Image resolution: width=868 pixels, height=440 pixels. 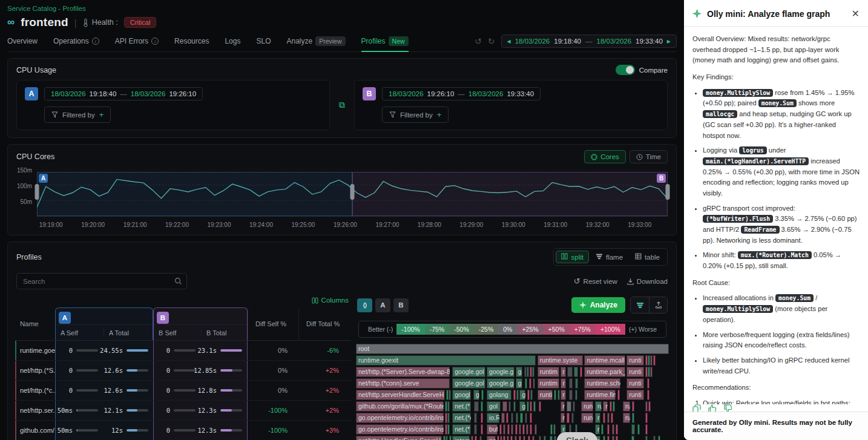 What do you see at coordinates (183, 391) in the screenshot?
I see `table-row: net/http.(*c...012.6s012.8s0%+2%` at bounding box center [183, 391].